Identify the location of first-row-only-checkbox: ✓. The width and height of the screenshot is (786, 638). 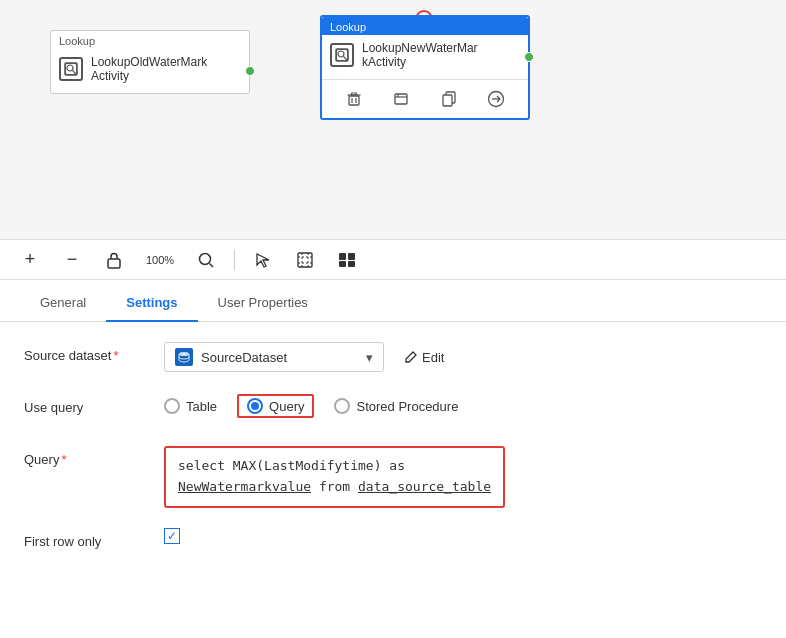
(172, 536).